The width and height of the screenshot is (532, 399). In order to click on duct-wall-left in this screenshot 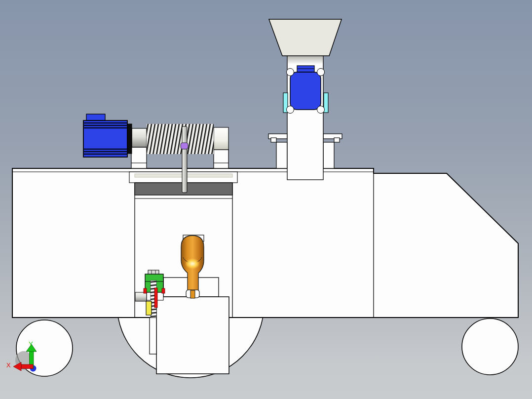, I will do `click(282, 155)`.